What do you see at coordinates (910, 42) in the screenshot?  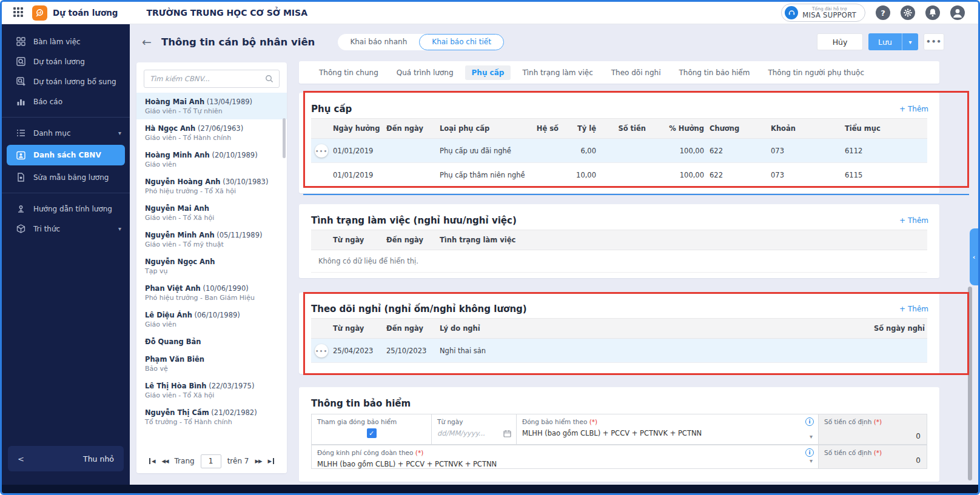 I see `save-options-chevron-icon: ▾` at bounding box center [910, 42].